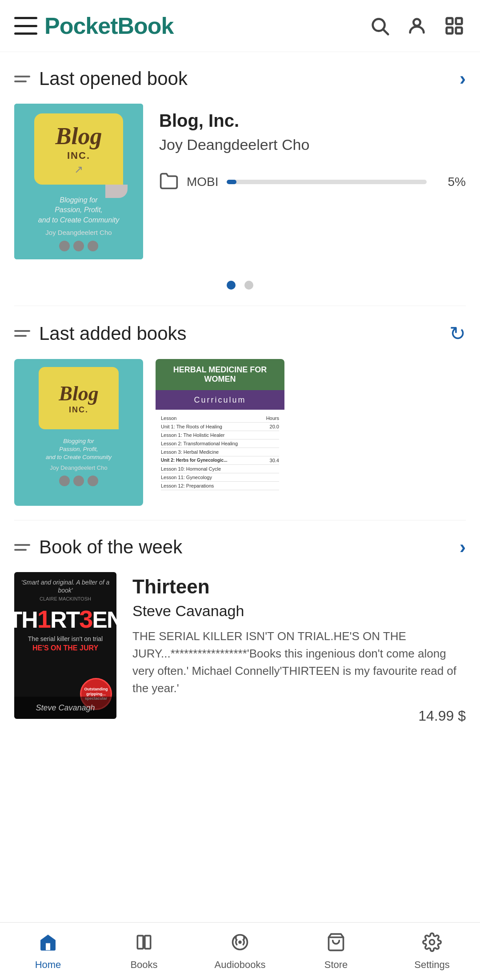 Image resolution: width=480 pixels, height=980 pixels. Describe the element at coordinates (79, 246) in the screenshot. I see `blog-social-icons` at that location.